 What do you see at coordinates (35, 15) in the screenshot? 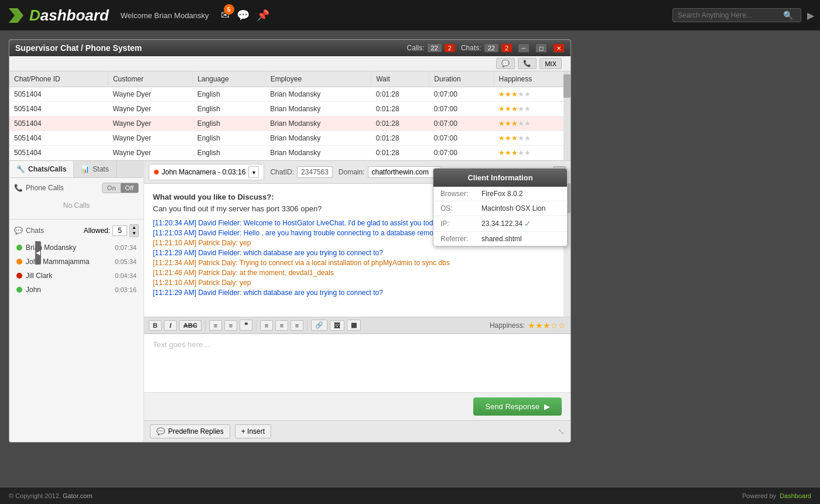
I see `logo-d: D` at bounding box center [35, 15].